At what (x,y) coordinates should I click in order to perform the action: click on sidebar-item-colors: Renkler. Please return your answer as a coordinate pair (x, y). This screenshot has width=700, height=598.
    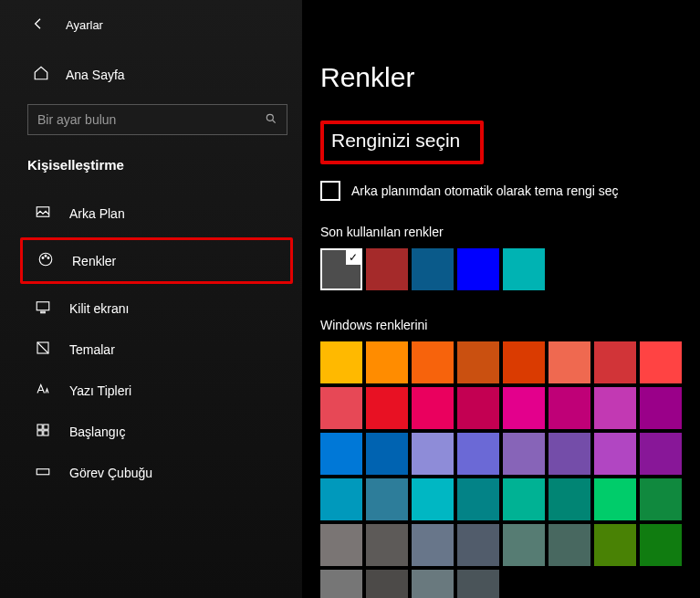
    Looking at the image, I should click on (157, 261).